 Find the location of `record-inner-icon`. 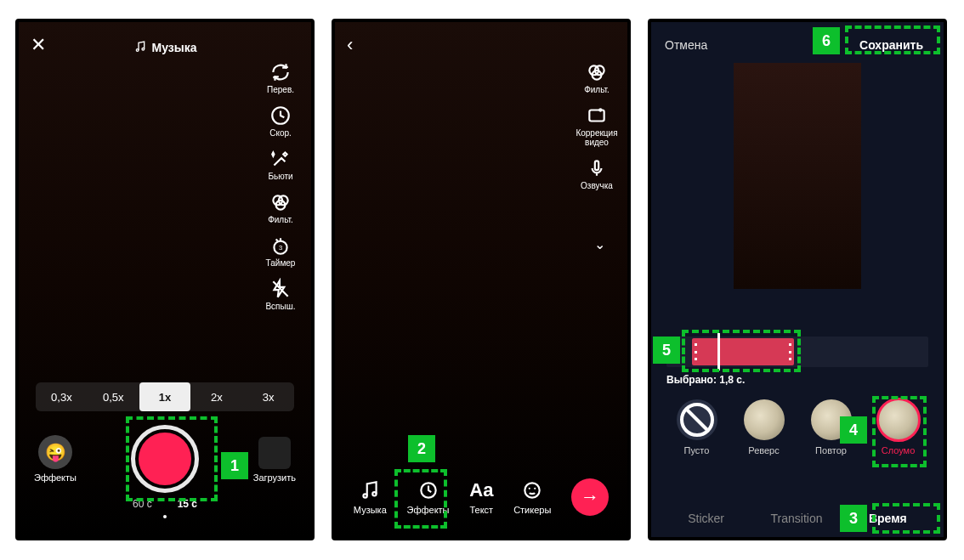

record-inner-icon is located at coordinates (165, 459).